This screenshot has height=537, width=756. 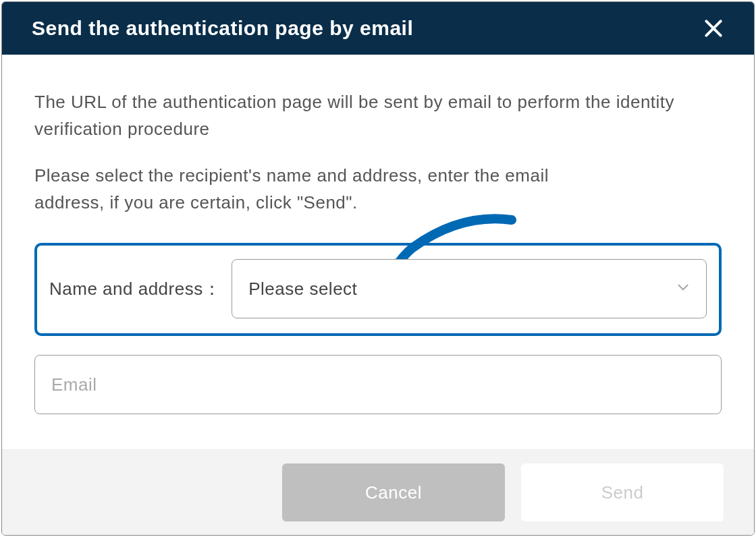 I want to click on select-placeholder-text: Please select, so click(x=302, y=289).